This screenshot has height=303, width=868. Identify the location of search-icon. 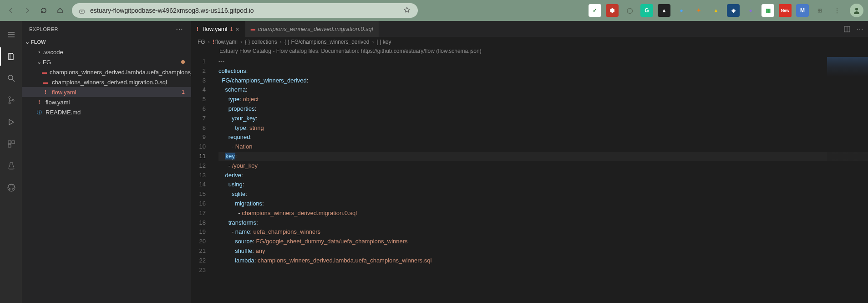
(11, 78).